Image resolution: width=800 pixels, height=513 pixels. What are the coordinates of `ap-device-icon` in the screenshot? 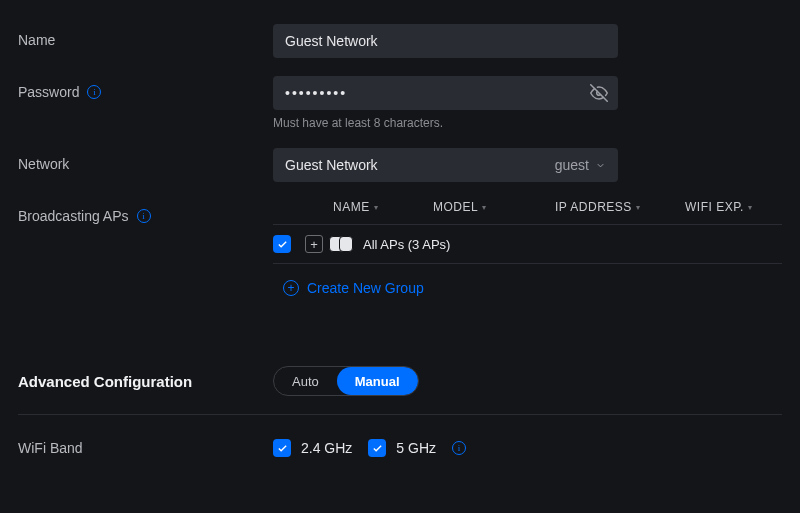 It's located at (343, 244).